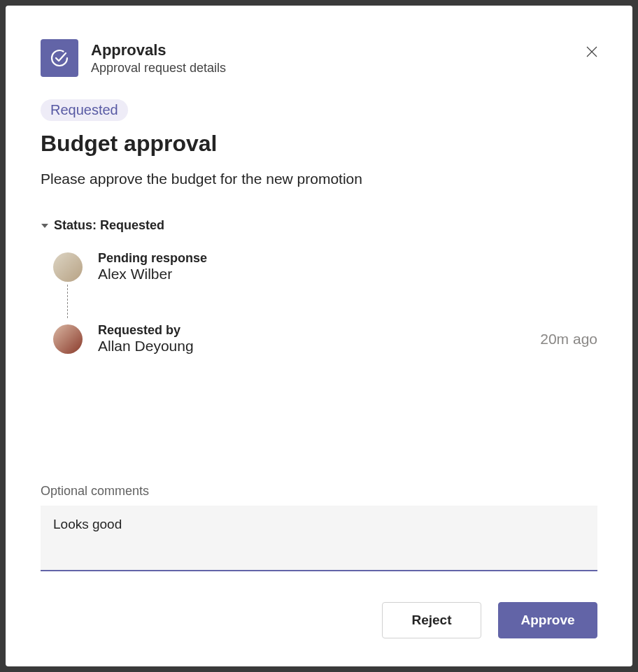 This screenshot has width=638, height=672. Describe the element at coordinates (325, 303) in the screenshot. I see `approver-list: Pending response Alex Wilber Requested b…` at that location.